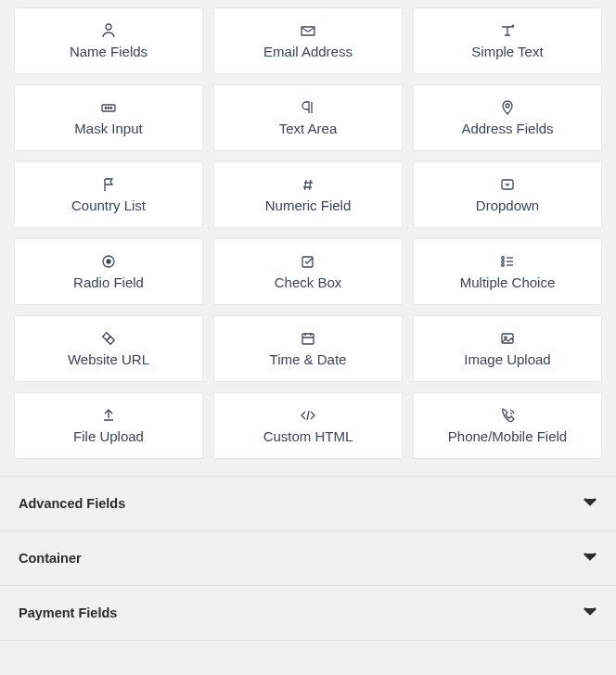 The width and height of the screenshot is (616, 675). I want to click on field-card-dropdown: Dropdown, so click(507, 195).